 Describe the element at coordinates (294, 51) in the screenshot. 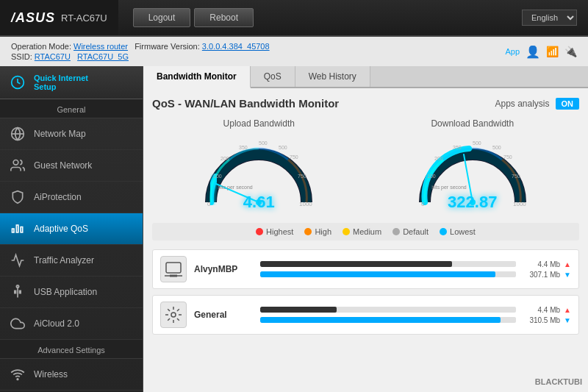

I see `op-bar: Operation Mode: Wireless router Firmware…` at that location.